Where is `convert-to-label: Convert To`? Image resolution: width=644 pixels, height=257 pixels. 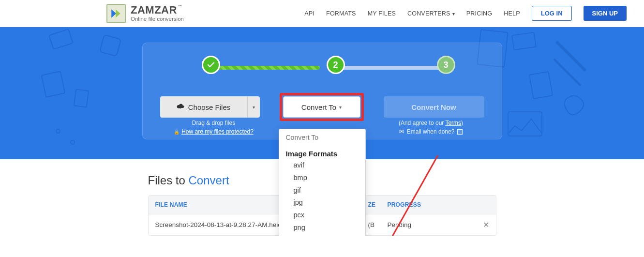 convert-to-label: Convert To is located at coordinates (319, 107).